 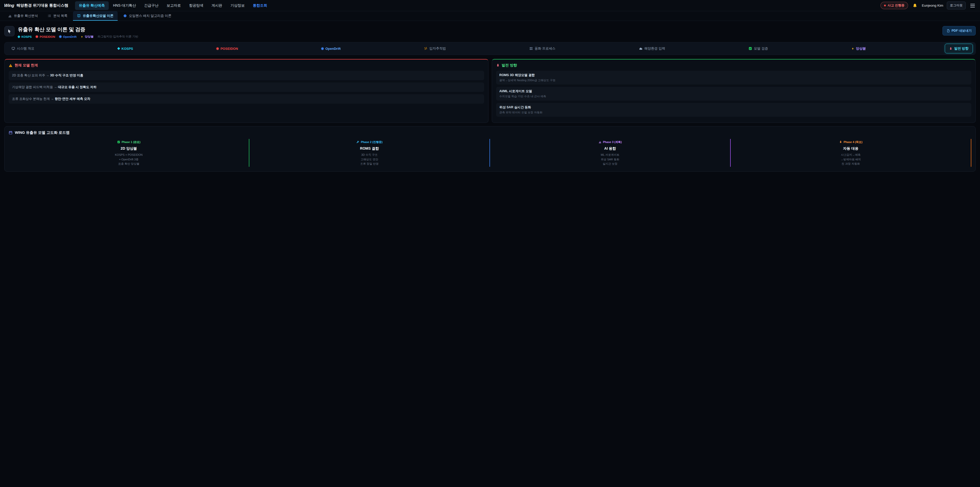 What do you see at coordinates (98, 16) in the screenshot?
I see `tab-label: 유출유확산모델 이론` at bounding box center [98, 16].